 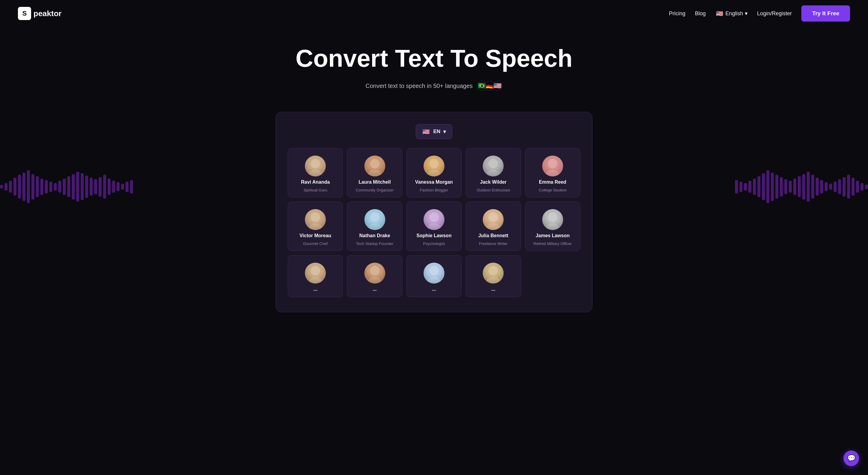 What do you see at coordinates (434, 13) in the screenshot?
I see `navbar: S peaktor Pricing Blog 🇺🇸 English ▾ Logi…` at bounding box center [434, 13].